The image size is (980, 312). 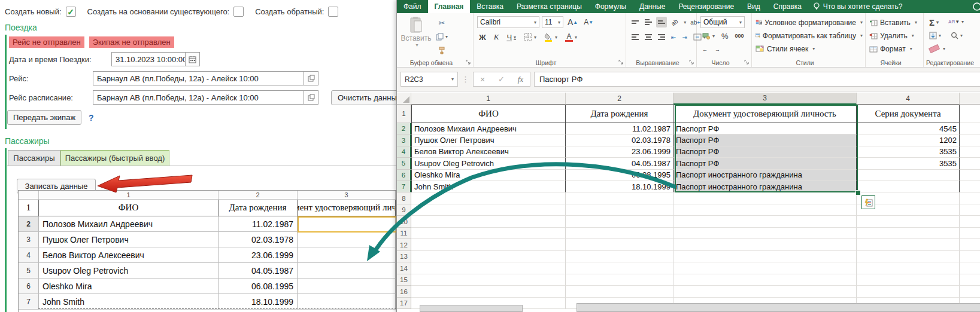 What do you see at coordinates (404, 292) in the screenshot?
I see `row-header: 16` at bounding box center [404, 292].